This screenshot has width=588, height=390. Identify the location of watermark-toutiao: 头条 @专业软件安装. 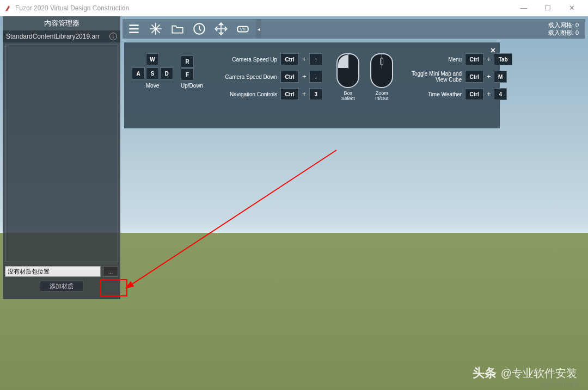
(525, 373).